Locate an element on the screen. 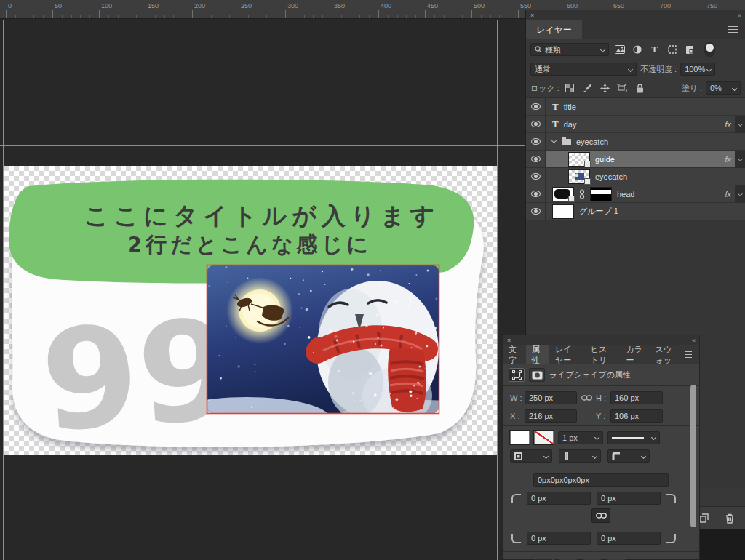  width-input is located at coordinates (551, 398).